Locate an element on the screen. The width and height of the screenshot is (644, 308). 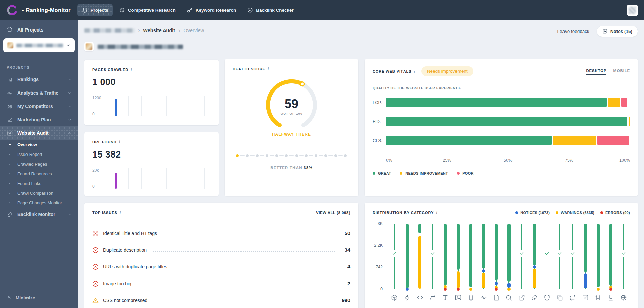
issue-row-image-too-big: Image too big2 is located at coordinates (221, 284).